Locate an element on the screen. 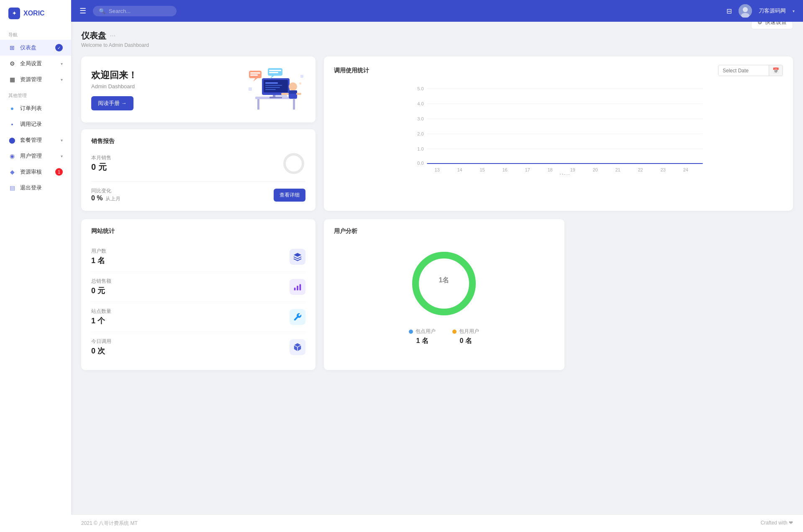  avatar is located at coordinates (745, 11).